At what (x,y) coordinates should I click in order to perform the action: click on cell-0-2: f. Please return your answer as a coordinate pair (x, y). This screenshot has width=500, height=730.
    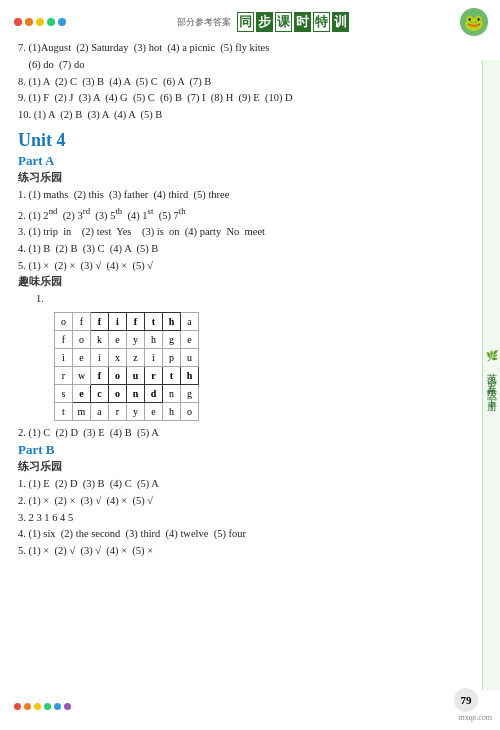
    Looking at the image, I should click on (100, 322).